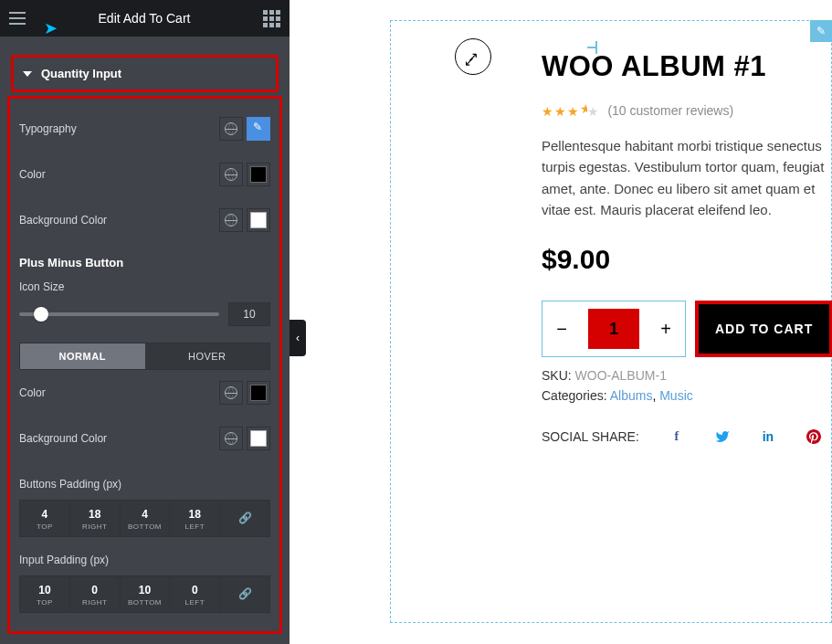 This screenshot has width=832, height=644. What do you see at coordinates (144, 18) in the screenshot?
I see `panel-title: Edit Add To Cart` at bounding box center [144, 18].